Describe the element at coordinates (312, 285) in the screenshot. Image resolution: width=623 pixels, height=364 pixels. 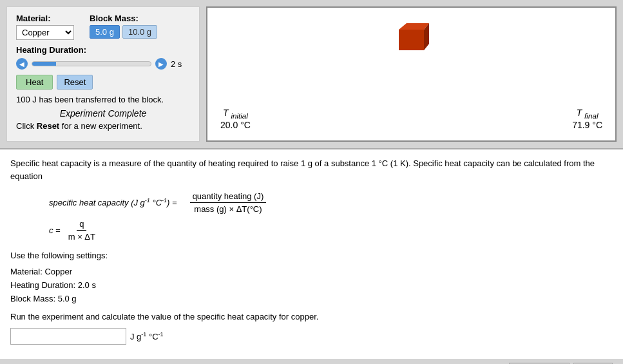
I see `settings-list: Material: Copper Heating Duration: 2.0 s…` at that location.